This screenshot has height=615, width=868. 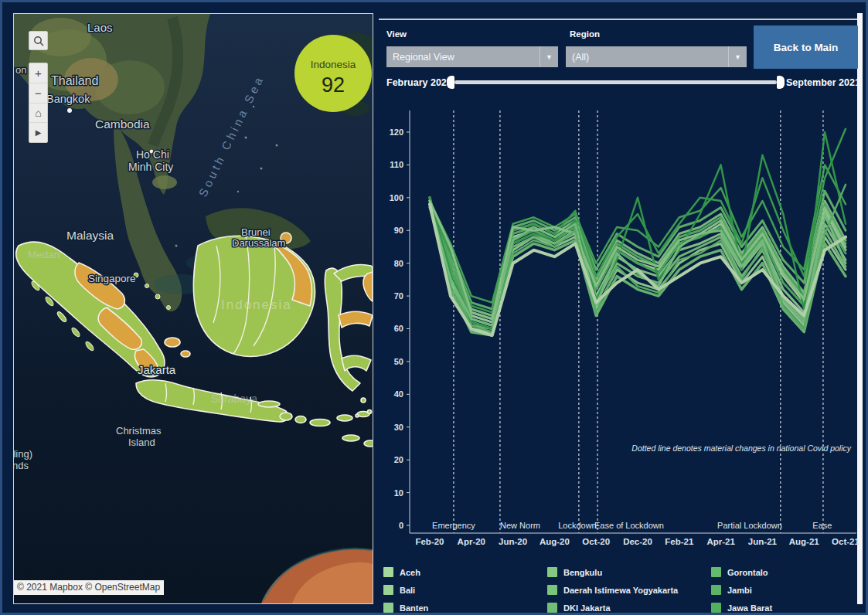 What do you see at coordinates (513, 542) in the screenshot?
I see `x-tick-label: Jun-20` at bounding box center [513, 542].